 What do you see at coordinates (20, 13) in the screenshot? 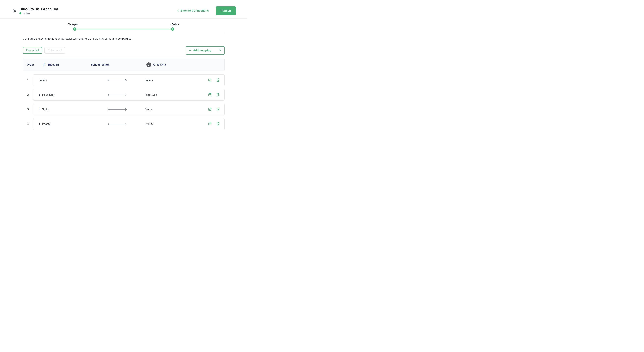
I see `status-dot-icon` at bounding box center [20, 13].